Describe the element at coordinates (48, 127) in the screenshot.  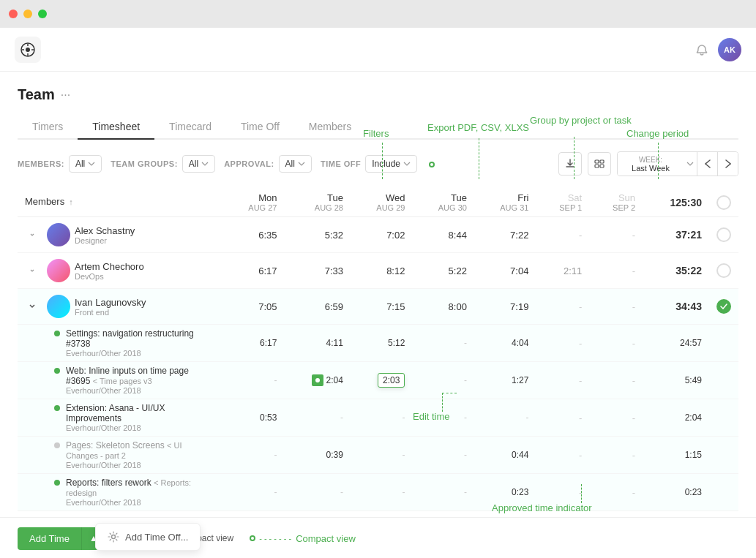
I see `tab-timers: Timers` at that location.